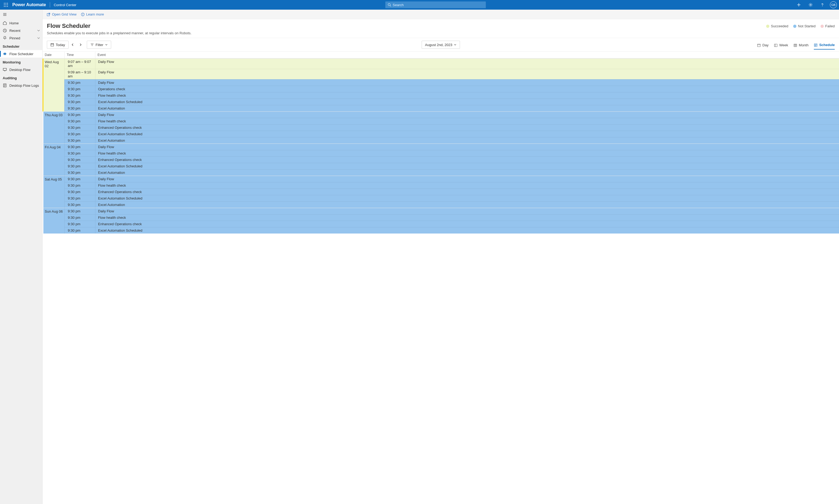 Image resolution: width=839 pixels, height=504 pixels. Describe the element at coordinates (763, 46) in the screenshot. I see `view-tab-day: Day` at that location.